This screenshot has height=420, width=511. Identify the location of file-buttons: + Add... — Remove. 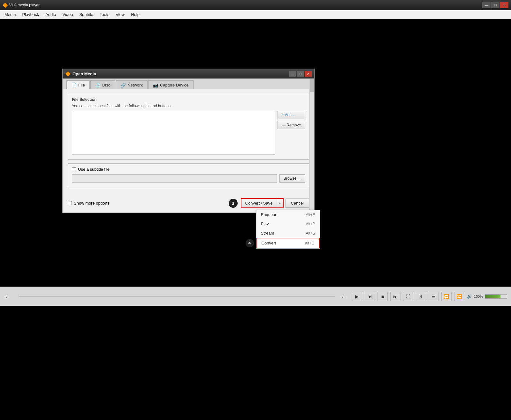
(291, 133).